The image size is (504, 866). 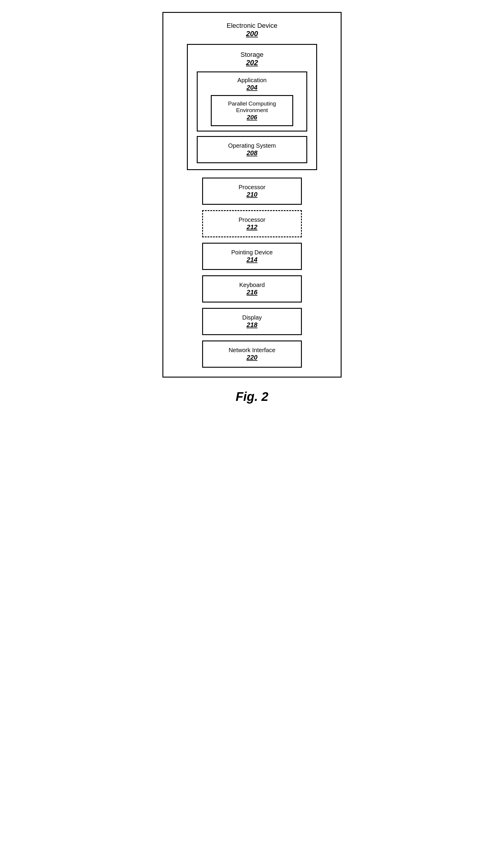 I want to click on storage-number: 202, so click(x=252, y=63).